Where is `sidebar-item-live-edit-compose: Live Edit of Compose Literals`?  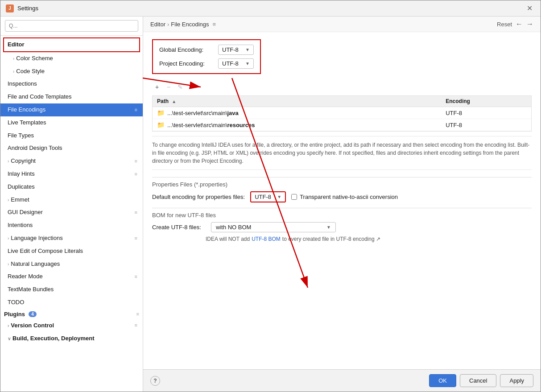 sidebar-item-live-edit-compose: Live Edit of Compose Literals is located at coordinates (71, 252).